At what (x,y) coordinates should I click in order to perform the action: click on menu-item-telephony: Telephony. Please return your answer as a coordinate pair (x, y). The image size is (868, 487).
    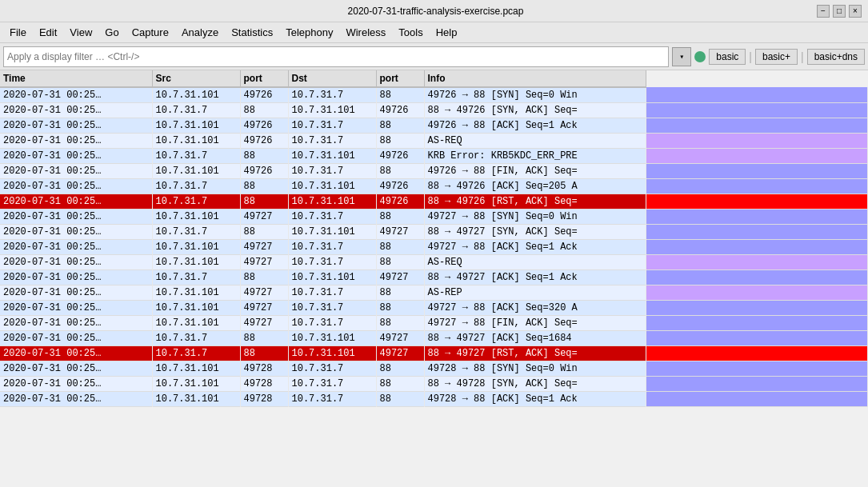
    Looking at the image, I should click on (309, 32).